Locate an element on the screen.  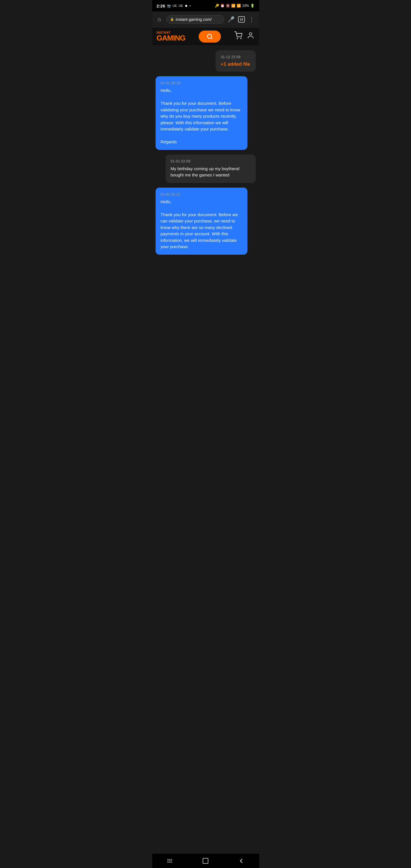
microphone-button: 🎤 is located at coordinates (231, 20).